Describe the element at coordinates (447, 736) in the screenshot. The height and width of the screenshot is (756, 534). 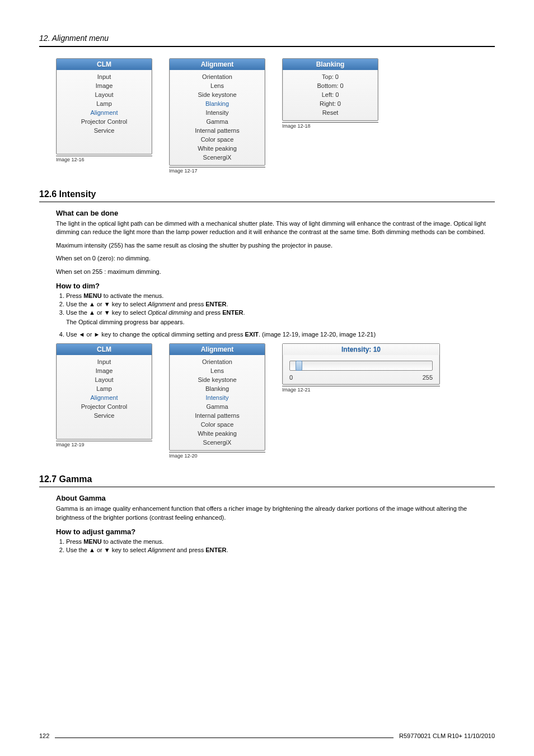
I see `doc-id: R59770021 CLM R10+ 11/10/2010` at that location.